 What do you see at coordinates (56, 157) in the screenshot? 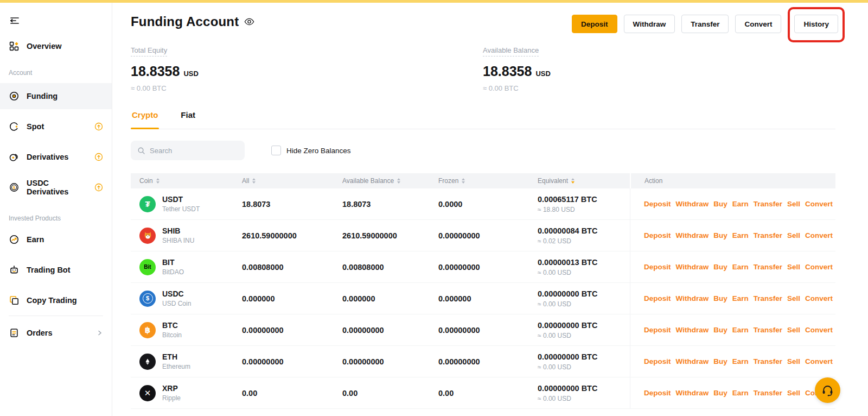
I see `sidebar-item-derivatives: Derivatives` at bounding box center [56, 157].